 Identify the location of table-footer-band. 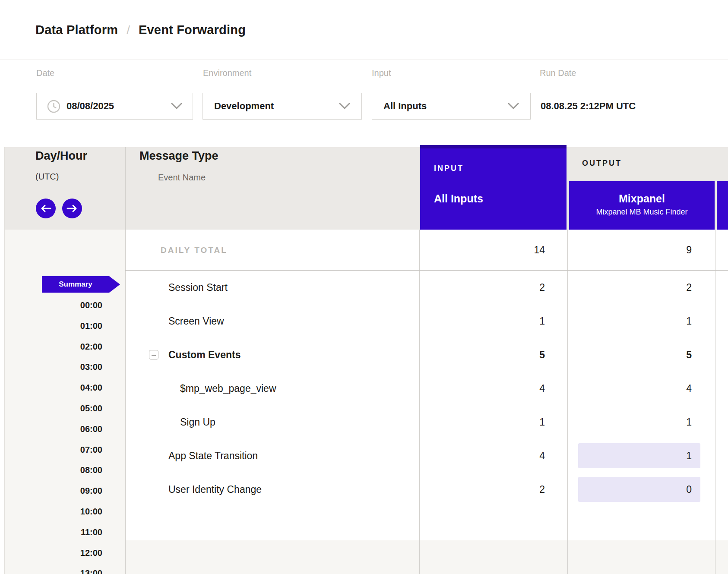
(427, 557).